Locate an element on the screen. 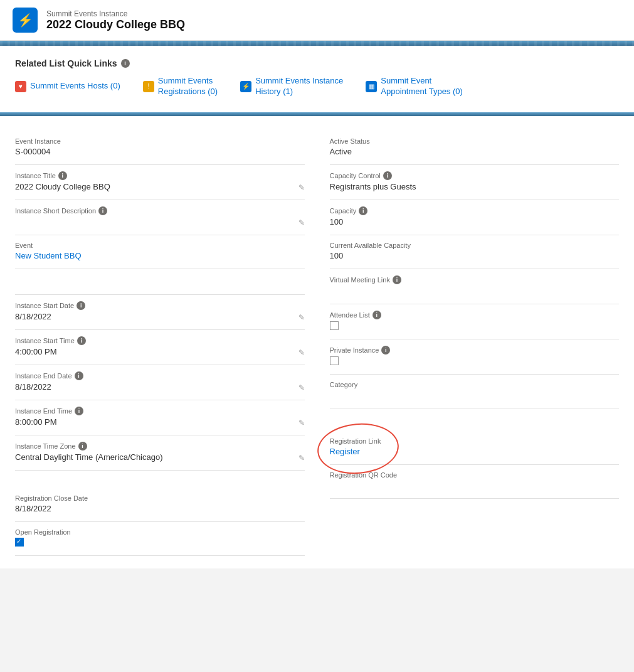  value-capacity: 100 is located at coordinates (475, 223).